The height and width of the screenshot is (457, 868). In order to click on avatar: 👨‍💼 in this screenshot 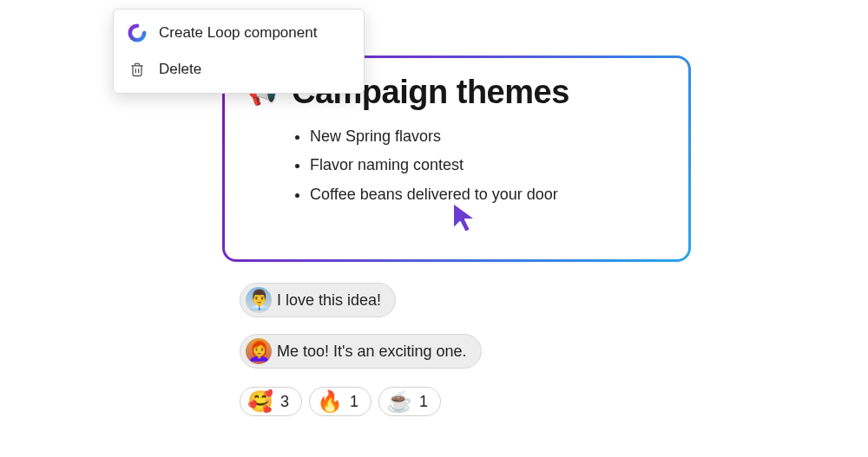, I will do `click(259, 300)`.